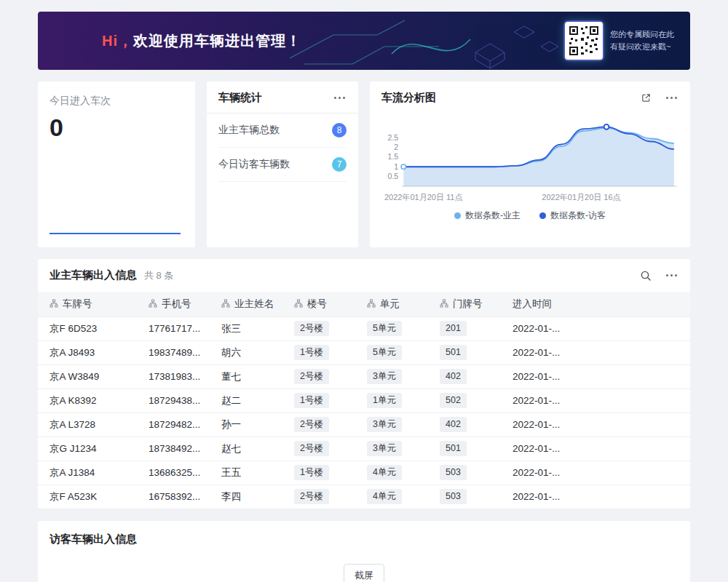 Image resolution: width=728 pixels, height=582 pixels. I want to click on flow-chart-plot: 0.511.522.5, so click(530, 153).